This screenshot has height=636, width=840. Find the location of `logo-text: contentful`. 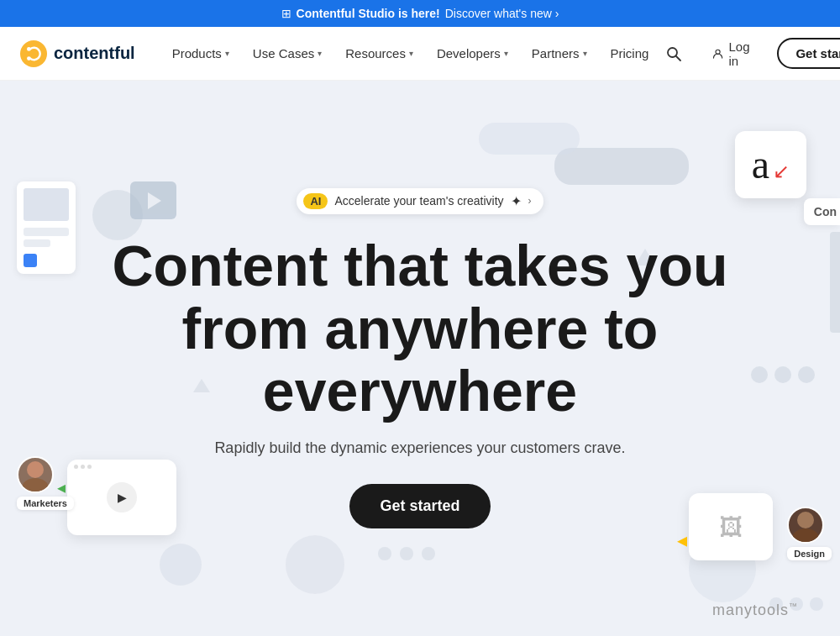

logo-text: contentful is located at coordinates (94, 54).